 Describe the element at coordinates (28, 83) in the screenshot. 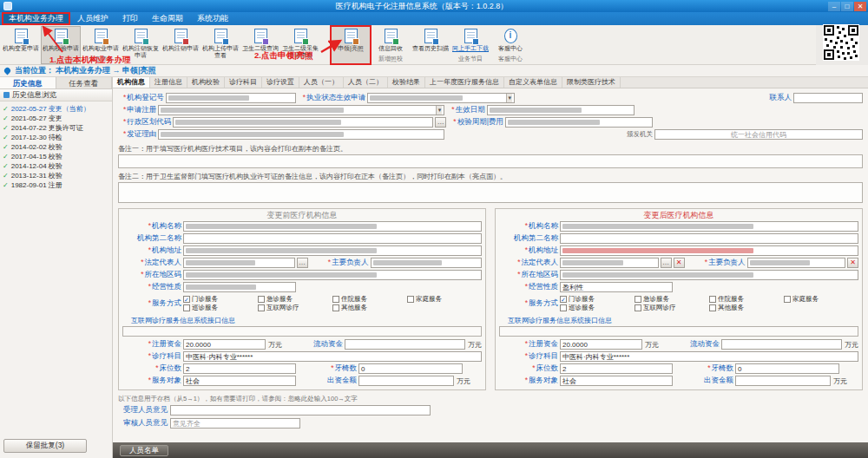

I see `sidebar-tab: 历史信息` at that location.